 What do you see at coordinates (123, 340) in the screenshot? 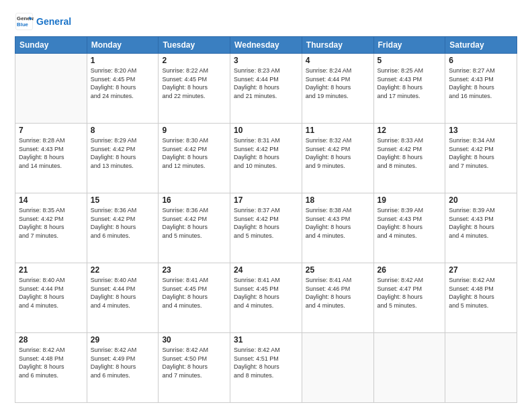
I see `day-number: 29` at bounding box center [123, 340].